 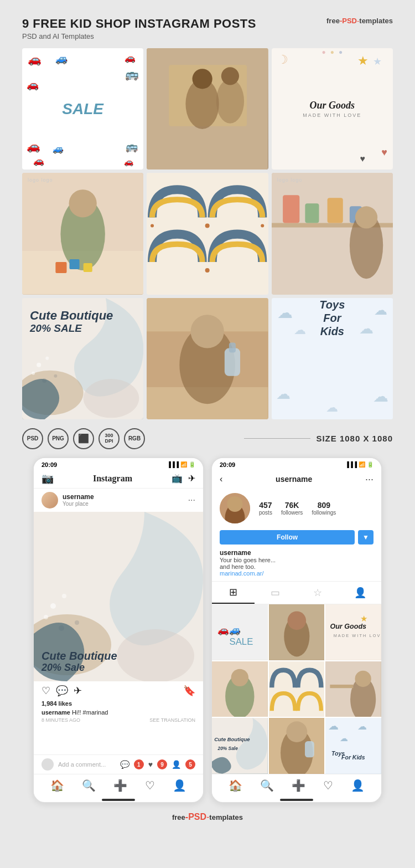 I want to click on person-notif-icon: 👤, so click(x=176, y=764).